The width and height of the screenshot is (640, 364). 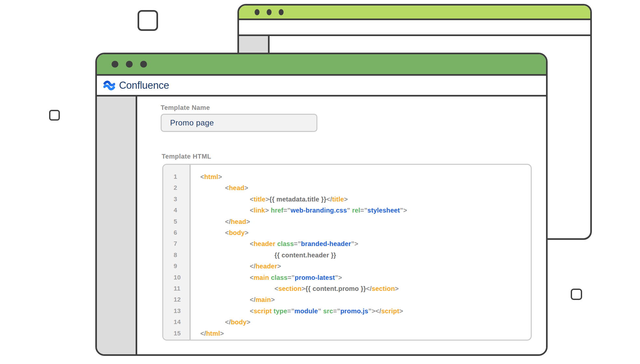 I want to click on line-number: 10, so click(x=181, y=278).